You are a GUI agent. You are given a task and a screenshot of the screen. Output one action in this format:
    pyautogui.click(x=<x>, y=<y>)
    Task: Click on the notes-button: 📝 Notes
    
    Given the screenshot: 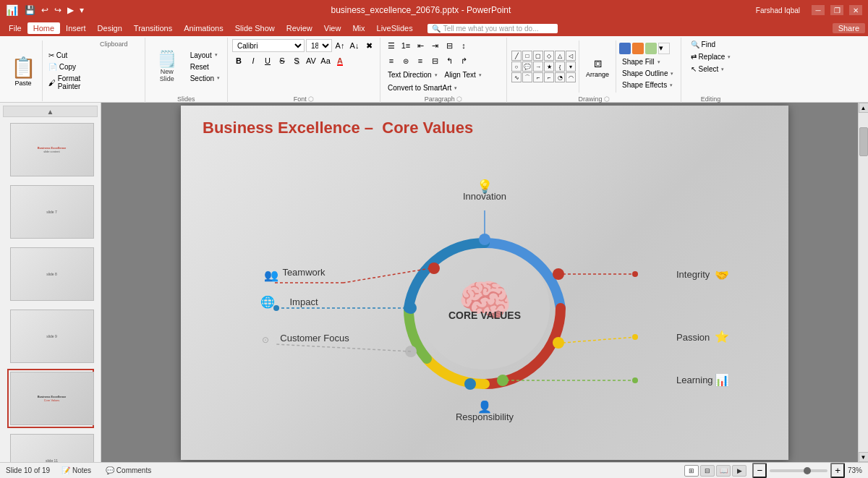 What is the action you would take?
    pyautogui.click(x=77, y=470)
    